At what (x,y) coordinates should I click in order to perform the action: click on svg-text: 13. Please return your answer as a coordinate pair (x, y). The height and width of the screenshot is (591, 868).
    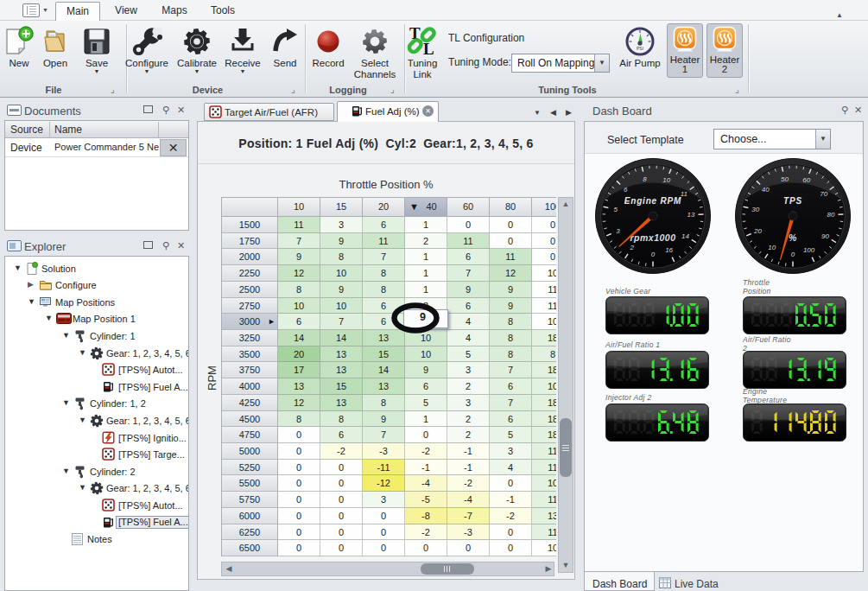
    Looking at the image, I should click on (691, 214).